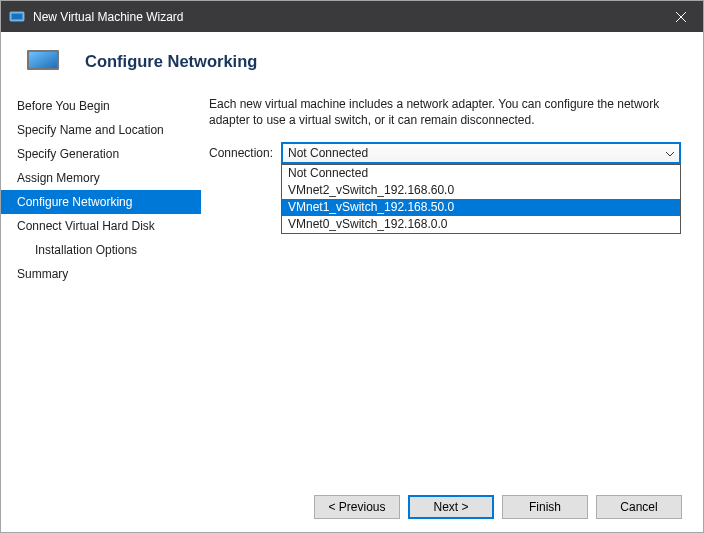 The image size is (704, 533). I want to click on connection-option: VMnet0_vSwitch_192.168.0.0, so click(481, 224).